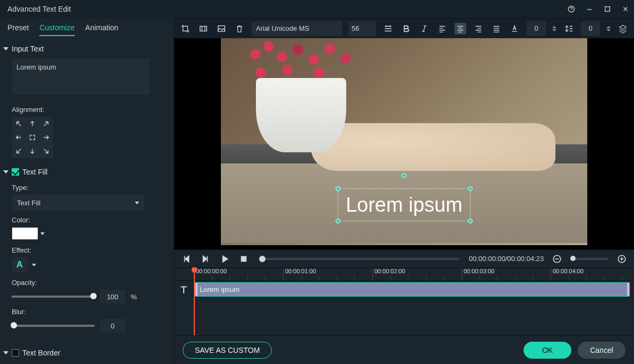  Describe the element at coordinates (203, 29) in the screenshot. I see `ratio-icon` at that location.